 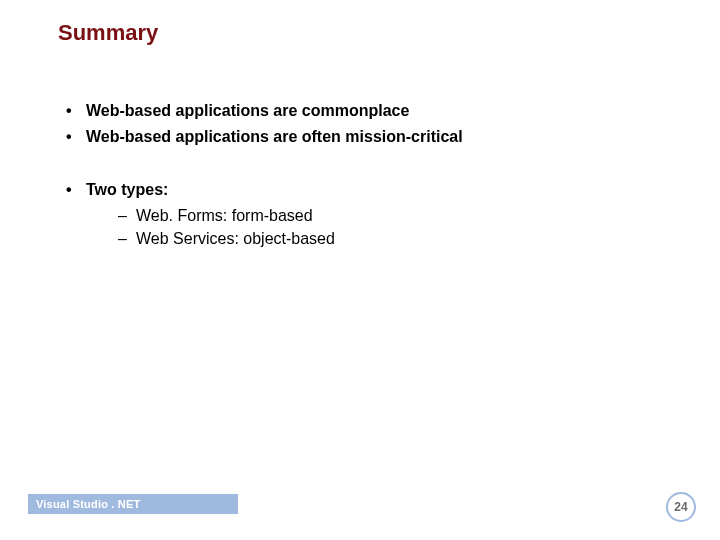 I want to click on bullet-item: Web-based applications are often mission…, so click(x=369, y=137).